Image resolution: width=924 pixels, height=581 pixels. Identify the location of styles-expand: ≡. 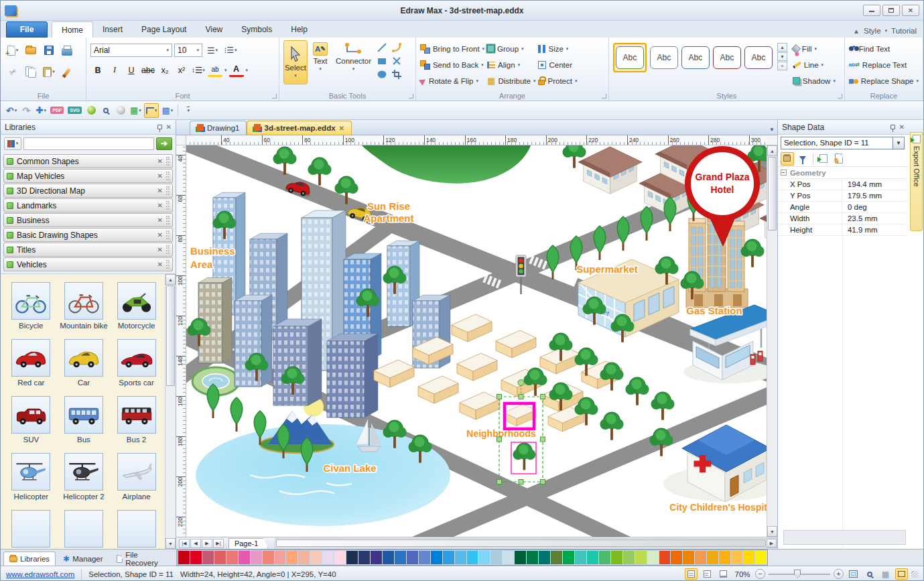
(783, 66).